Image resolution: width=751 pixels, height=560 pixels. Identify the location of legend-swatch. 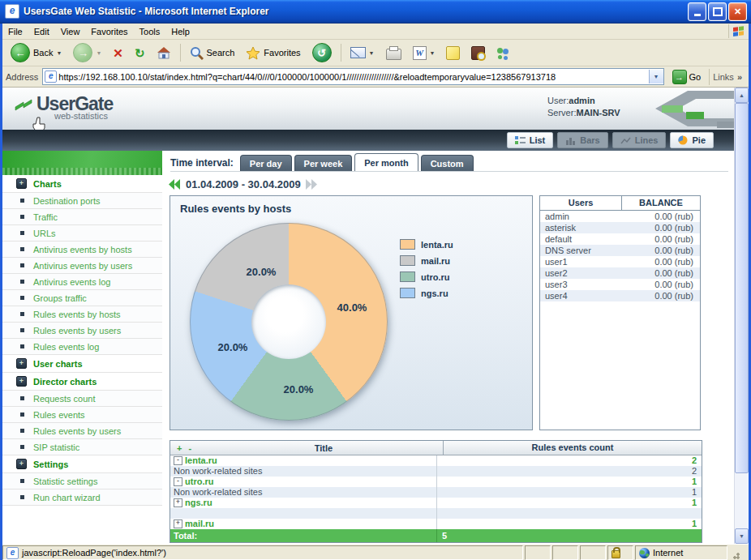
(407, 277).